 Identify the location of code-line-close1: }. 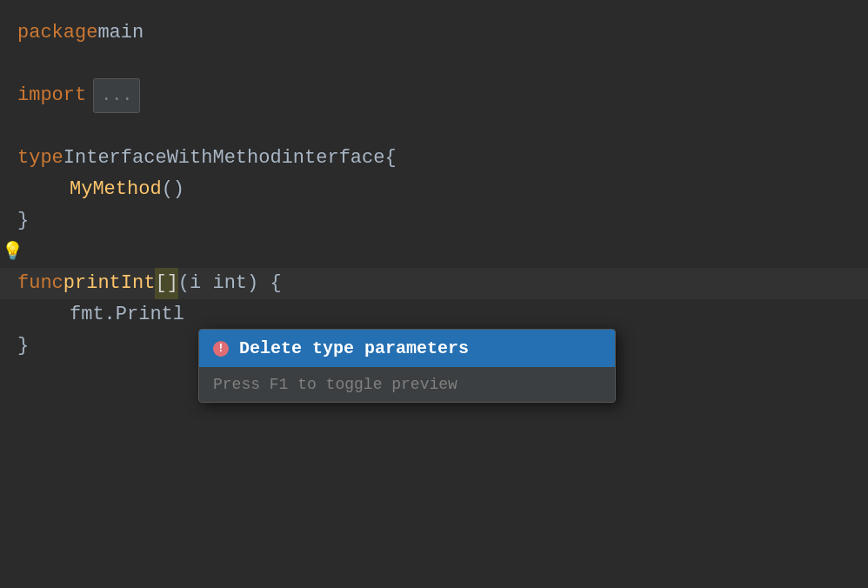
(434, 221).